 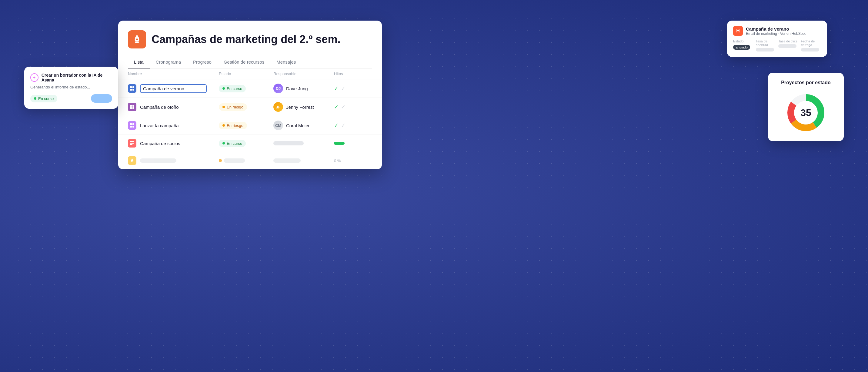 What do you see at coordinates (742, 47) in the screenshot?
I see `hubspot-sent-badge: Enviado` at bounding box center [742, 47].